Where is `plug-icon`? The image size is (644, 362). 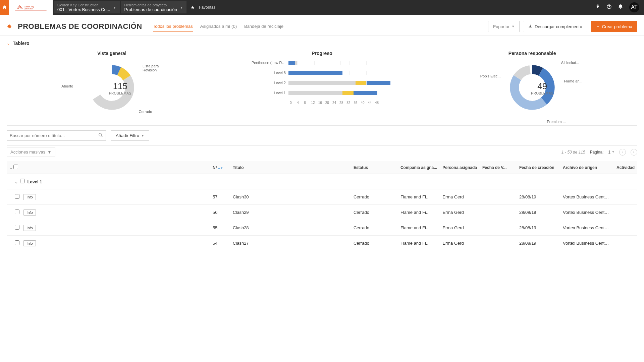 plug-icon is located at coordinates (598, 7).